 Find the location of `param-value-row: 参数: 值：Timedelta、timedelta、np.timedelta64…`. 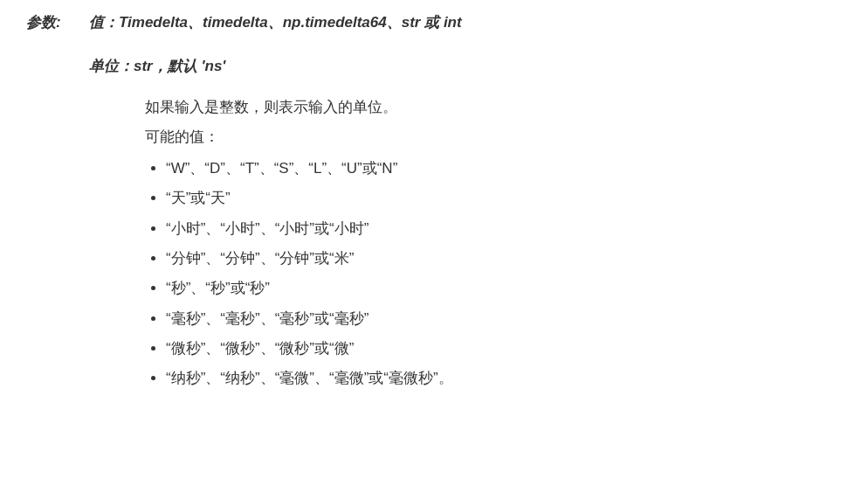

param-value-row: 参数: 值：Timedelta、timedelta、np.timedelta64… is located at coordinates (434, 23).